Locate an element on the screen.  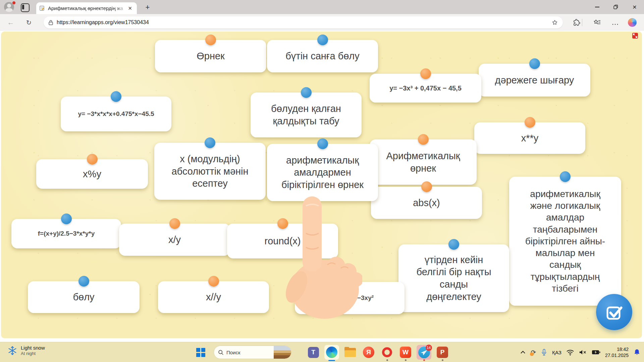
tab-favicon-icon is located at coordinates (42, 8).